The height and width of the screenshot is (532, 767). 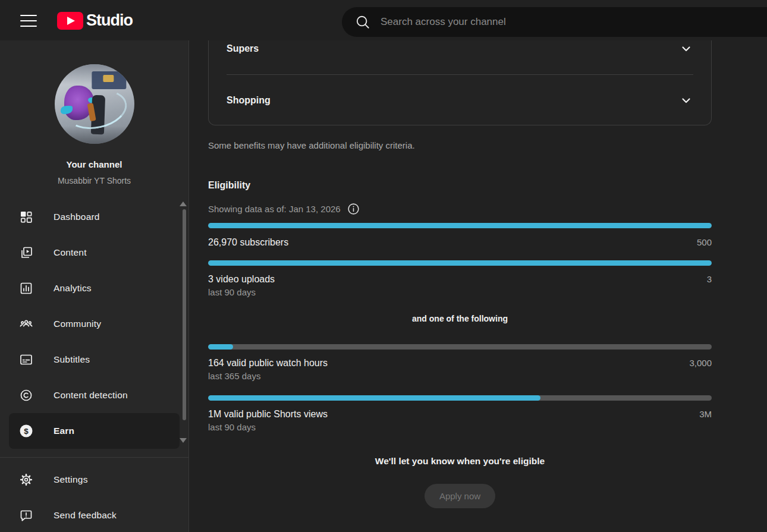 I want to click on scroll-up-icon, so click(x=183, y=204).